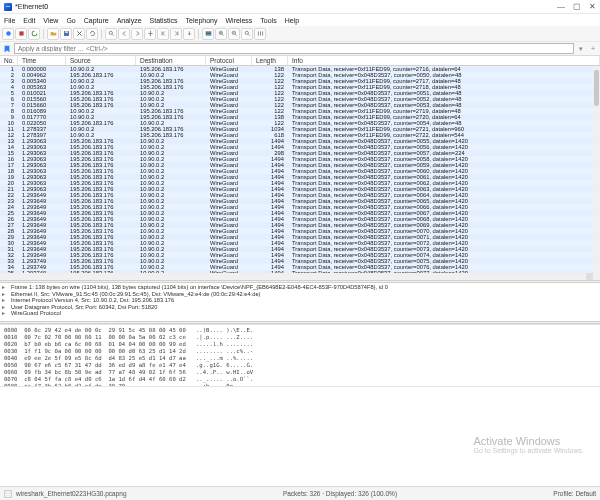 Image resolution: width=600 pixels, height=500 pixels. Describe the element at coordinates (268, 20) in the screenshot. I see `menu-tools: Tools` at that location.